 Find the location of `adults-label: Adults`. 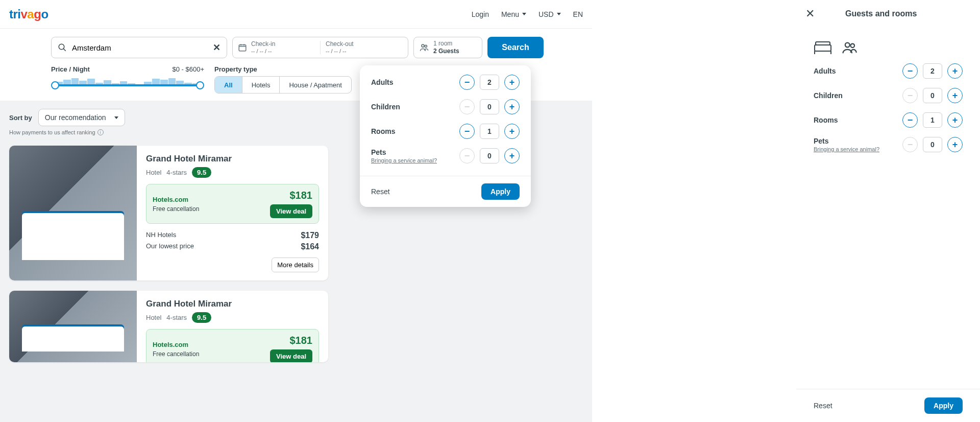

adults-label: Adults is located at coordinates (825, 71).